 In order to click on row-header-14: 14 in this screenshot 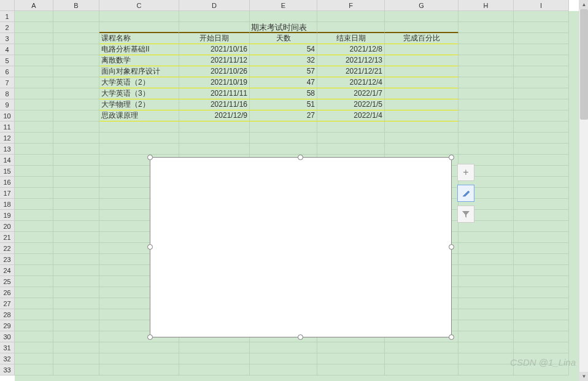, I will do `click(7, 160)`.